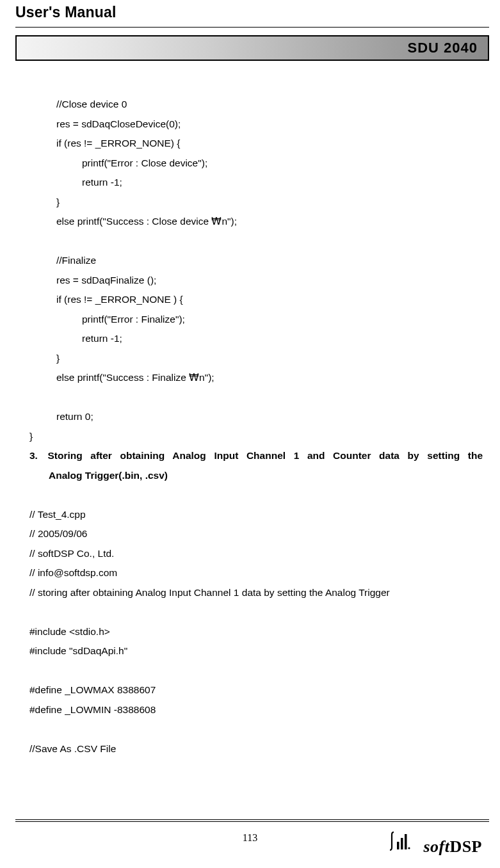 This screenshot has width=500, height=868. What do you see at coordinates (257, 378) in the screenshot?
I see `code-line: else printf("Success : Finalize ₩n");` at bounding box center [257, 378].